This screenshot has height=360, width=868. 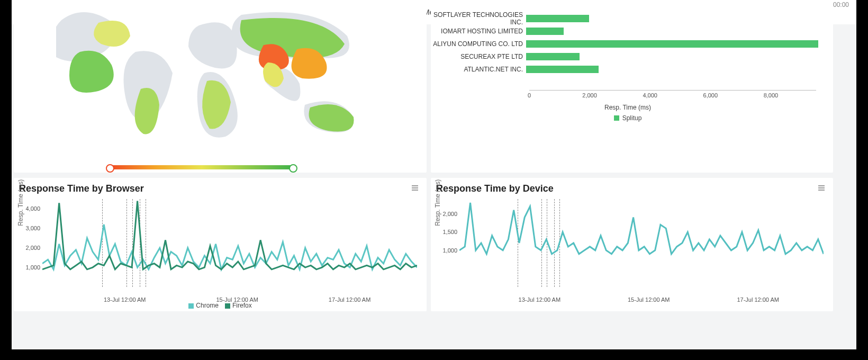 I want to click on isp-row-label: ALIYUN COMPUTING CO. LTD, so click(x=478, y=44).